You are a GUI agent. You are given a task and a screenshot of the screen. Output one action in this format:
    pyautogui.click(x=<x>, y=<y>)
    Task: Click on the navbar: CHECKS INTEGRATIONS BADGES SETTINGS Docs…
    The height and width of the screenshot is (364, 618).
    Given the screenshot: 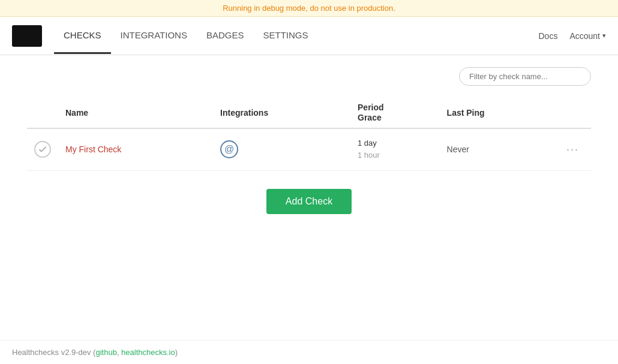 What is the action you would take?
    pyautogui.click(x=309, y=36)
    